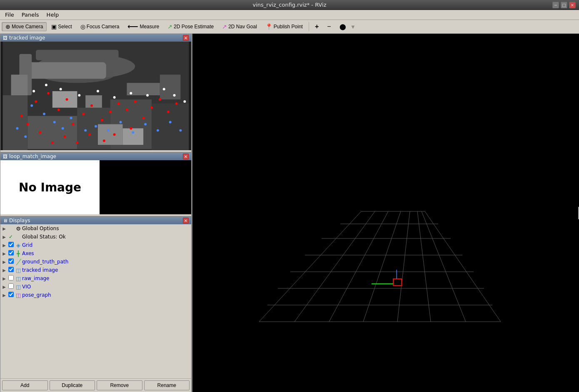 The width and height of the screenshot is (579, 392). Describe the element at coordinates (11, 286) in the screenshot. I see `vio-checkbox` at that location.